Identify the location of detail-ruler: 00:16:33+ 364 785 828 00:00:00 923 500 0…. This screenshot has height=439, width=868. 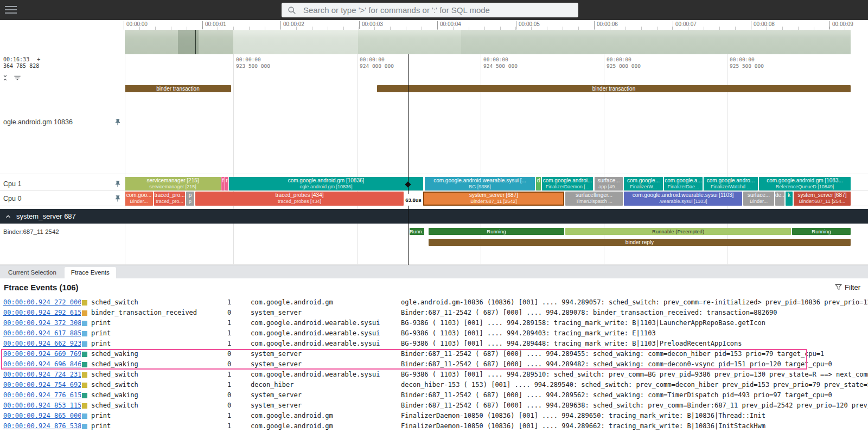
(434, 69).